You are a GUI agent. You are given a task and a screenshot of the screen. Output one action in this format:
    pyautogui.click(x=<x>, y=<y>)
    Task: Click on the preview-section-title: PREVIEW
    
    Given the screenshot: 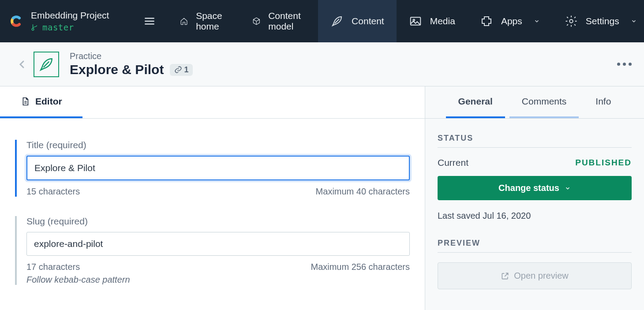 What is the action you would take?
    pyautogui.click(x=535, y=246)
    